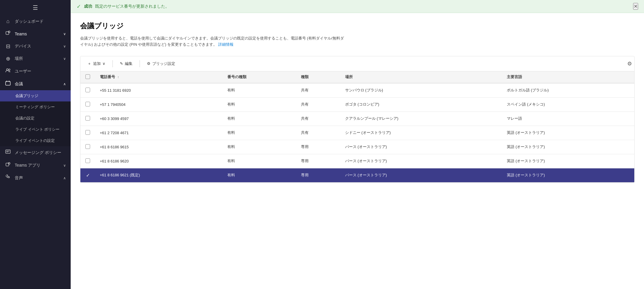 The image size is (644, 289). What do you see at coordinates (226, 44) in the screenshot?
I see `detail-info-link: 詳細情報` at bounding box center [226, 44].